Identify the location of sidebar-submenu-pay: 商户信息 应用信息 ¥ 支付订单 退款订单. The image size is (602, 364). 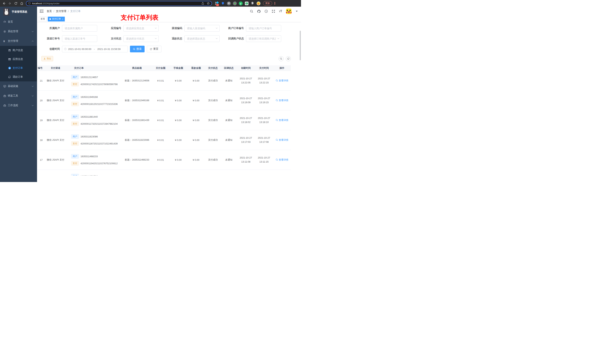
(19, 63).